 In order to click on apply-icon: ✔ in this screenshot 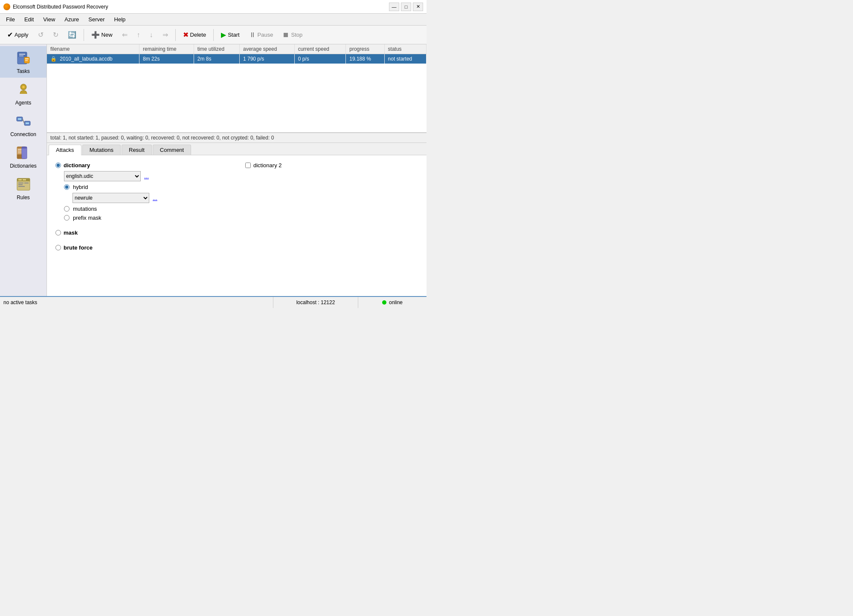, I will do `click(10, 35)`.